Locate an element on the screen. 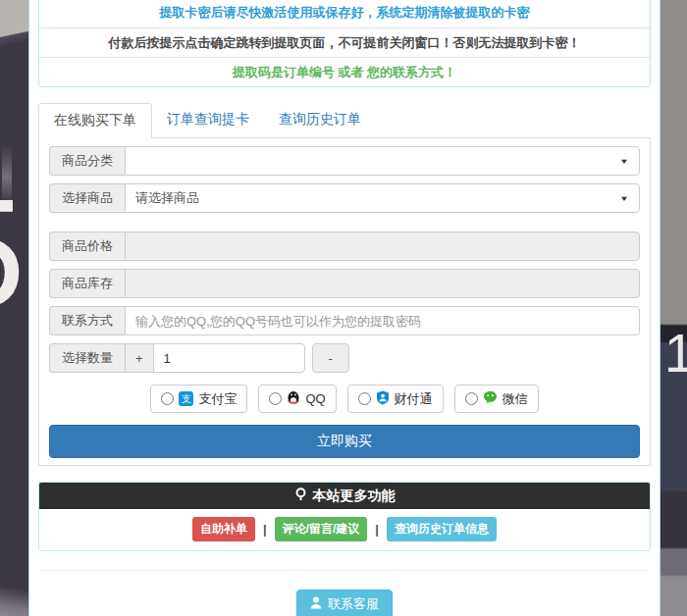  tenpay-radio is located at coordinates (365, 398).